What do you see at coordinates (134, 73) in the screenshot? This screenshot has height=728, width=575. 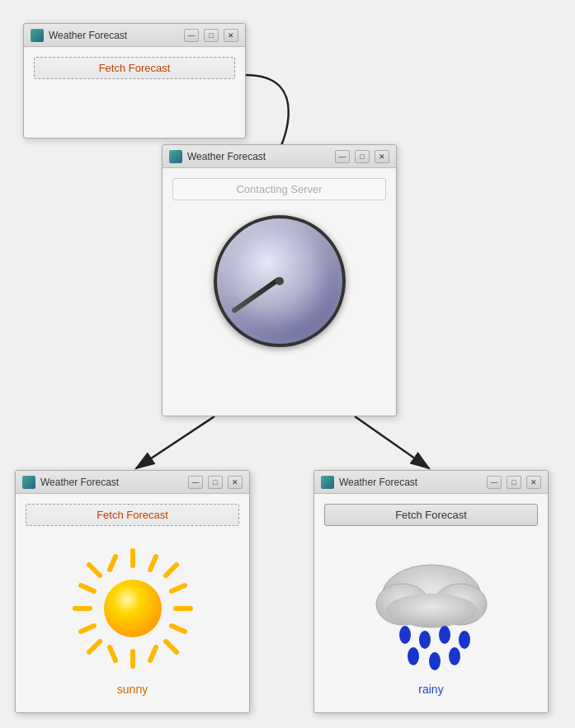 I see `window-1-content: Fetch Forecast` at bounding box center [134, 73].